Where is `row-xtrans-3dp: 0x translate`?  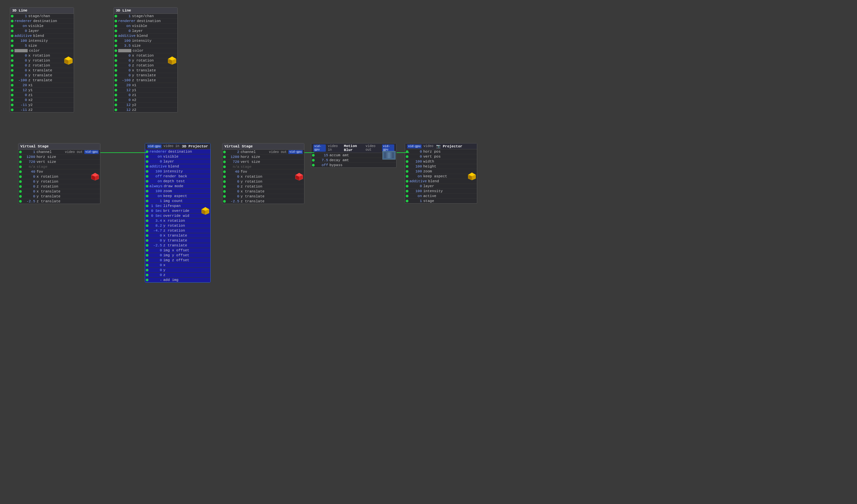 row-xtrans-3dp: 0x translate is located at coordinates (178, 236).